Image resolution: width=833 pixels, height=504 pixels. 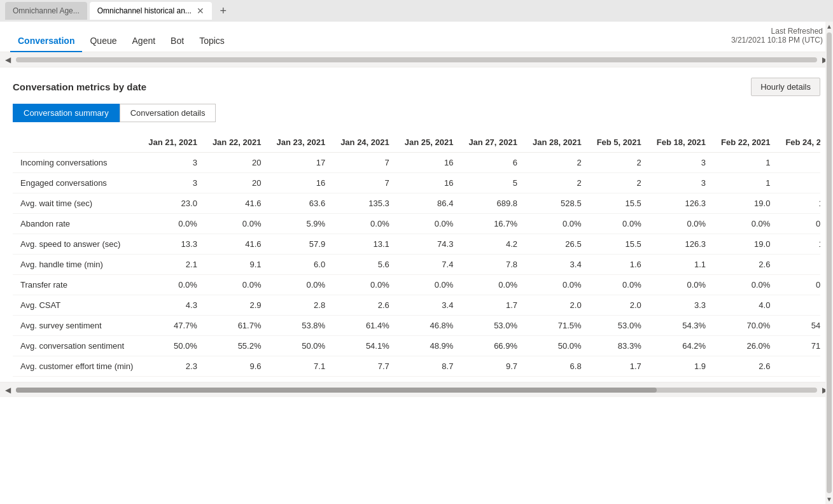 What do you see at coordinates (416, 11) in the screenshot?
I see `browser-tab-bar: Omnichannel Age... Omnichannel historica…` at bounding box center [416, 11].